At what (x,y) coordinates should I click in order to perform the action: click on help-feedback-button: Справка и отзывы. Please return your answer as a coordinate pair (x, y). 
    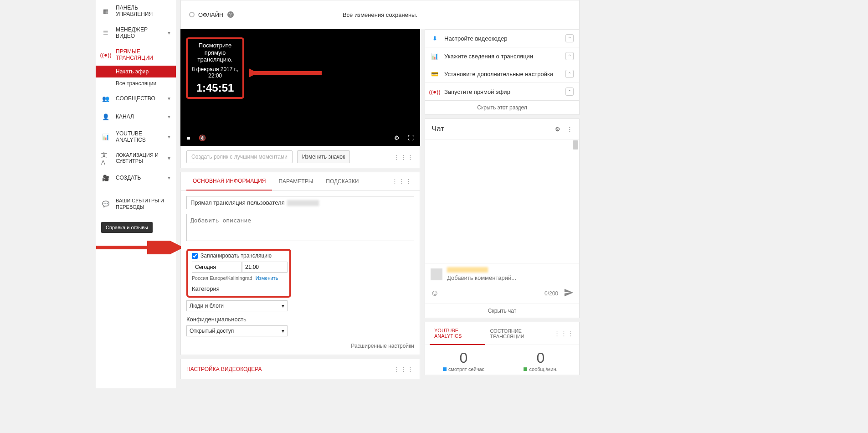
    Looking at the image, I should click on (127, 227).